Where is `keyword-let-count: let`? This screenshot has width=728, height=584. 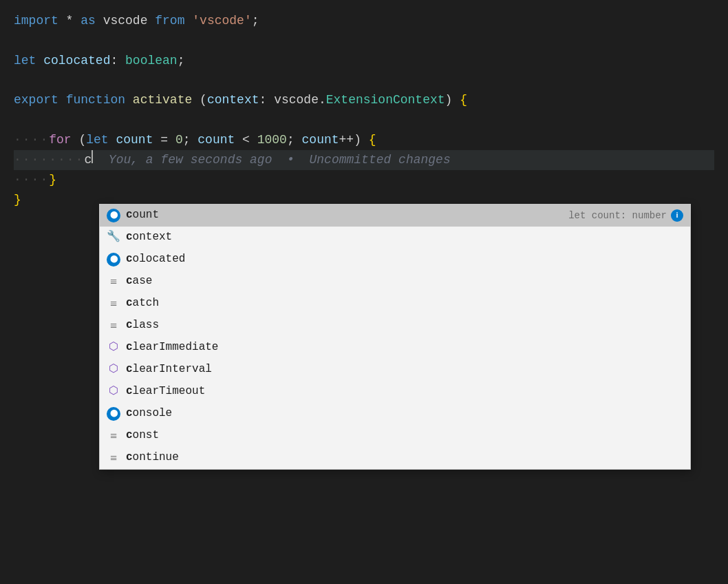 keyword-let-count: let is located at coordinates (97, 140).